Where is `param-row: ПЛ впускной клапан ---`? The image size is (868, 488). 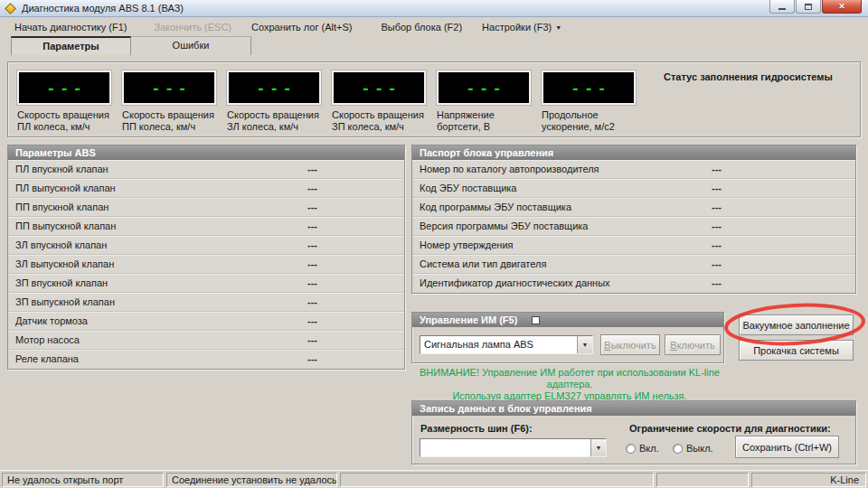
param-row: ПЛ впускной клапан --- is located at coordinates (206, 170).